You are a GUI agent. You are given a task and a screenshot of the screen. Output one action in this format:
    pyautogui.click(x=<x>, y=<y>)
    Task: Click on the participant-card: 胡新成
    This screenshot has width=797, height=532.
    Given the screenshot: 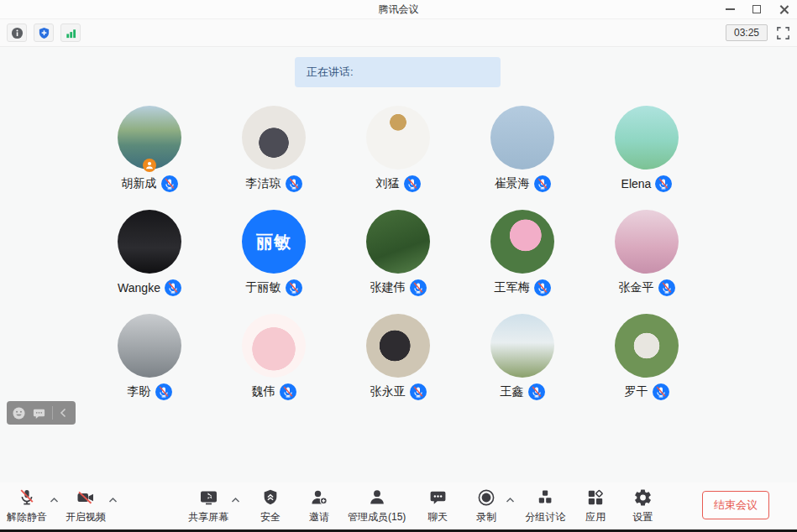 What is the action you would take?
    pyautogui.click(x=149, y=158)
    